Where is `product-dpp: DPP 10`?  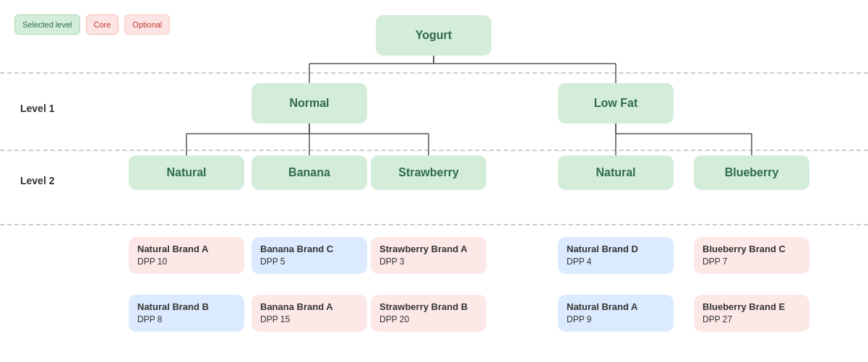
product-dpp: DPP 10 is located at coordinates (186, 262).